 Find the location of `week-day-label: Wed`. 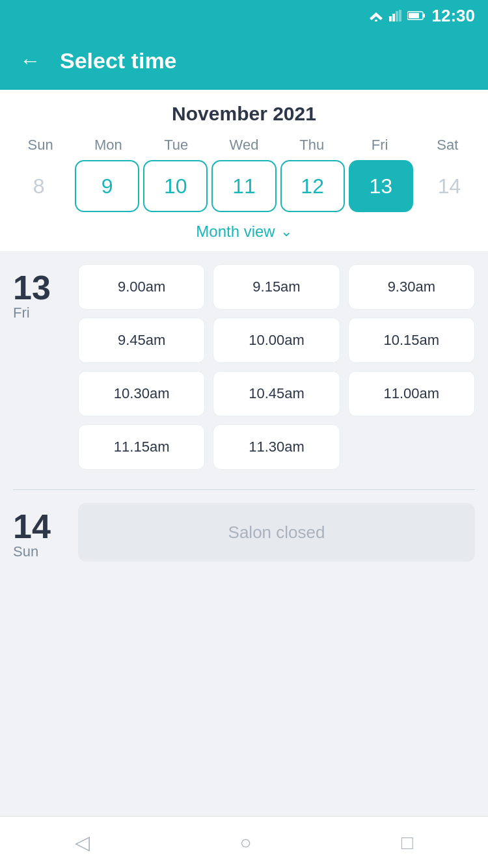

week-day-label: Wed is located at coordinates (244, 145).